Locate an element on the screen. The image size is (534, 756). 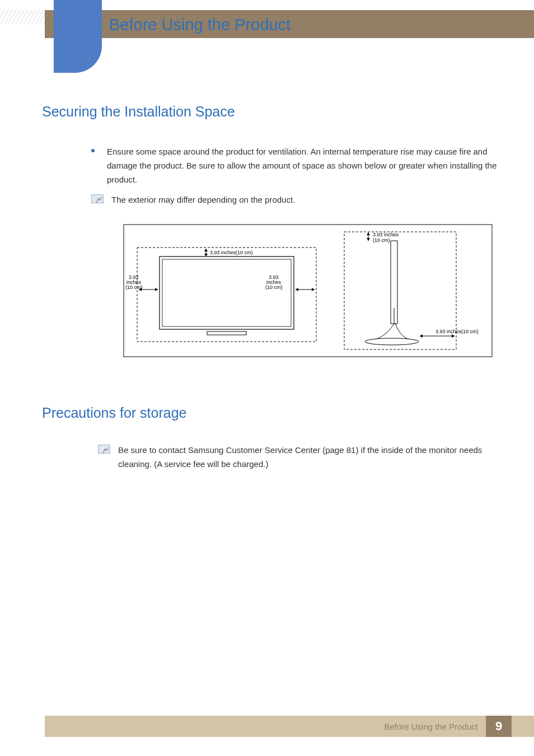
note-text: The exterior may differ depending on the… is located at coordinates (203, 200).